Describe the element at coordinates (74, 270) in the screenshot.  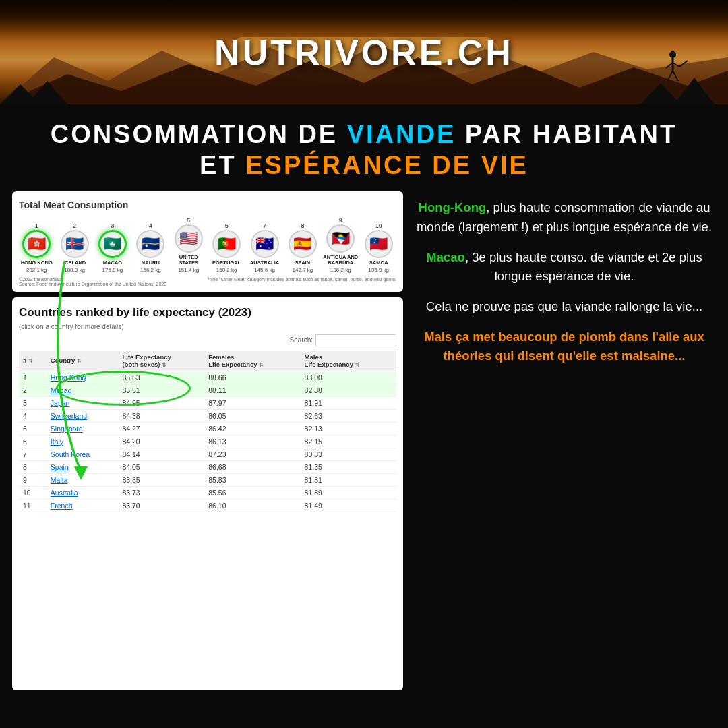
I see `meat-kg-2: 180.9 kg` at that location.